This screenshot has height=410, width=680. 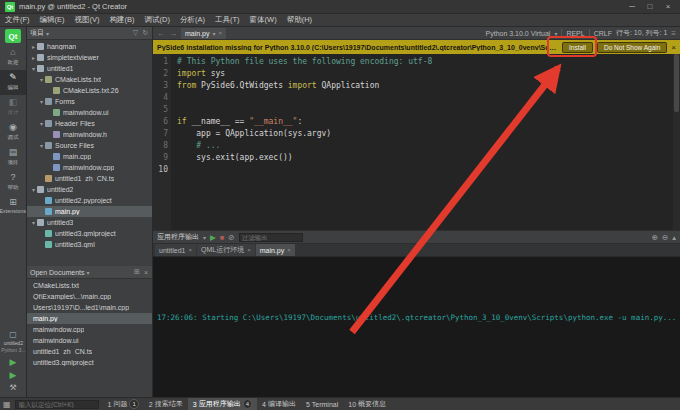 What do you see at coordinates (13, 58) in the screenshot?
I see `mode-item: ⌂ 欢迎` at bounding box center [13, 58].